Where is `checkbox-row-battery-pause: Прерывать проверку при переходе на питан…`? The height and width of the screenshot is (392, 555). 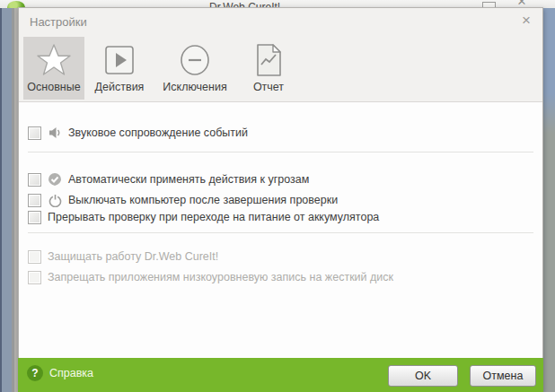
checkbox-row-battery-pause: Прерывать проверку при переходе на питан… is located at coordinates (280, 217).